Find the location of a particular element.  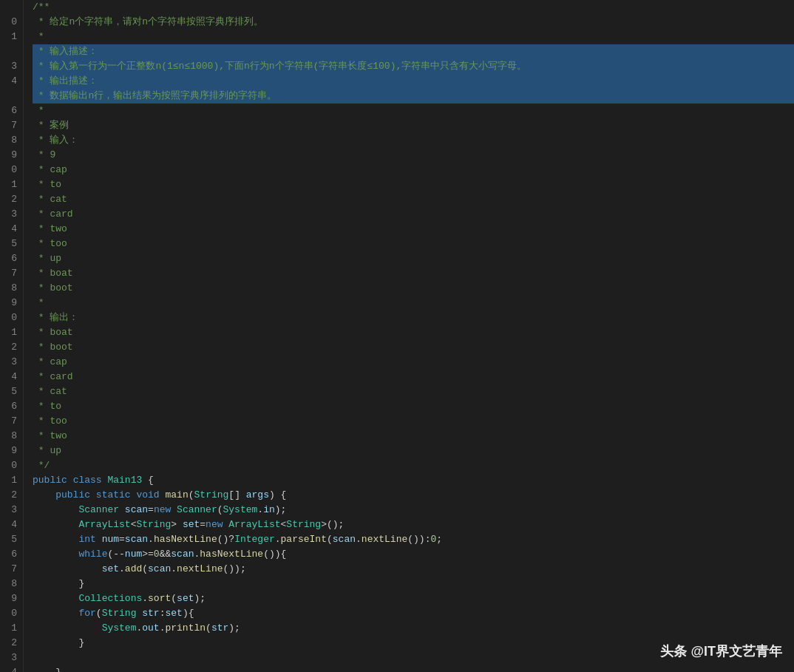

code-line: */ is located at coordinates (413, 466).